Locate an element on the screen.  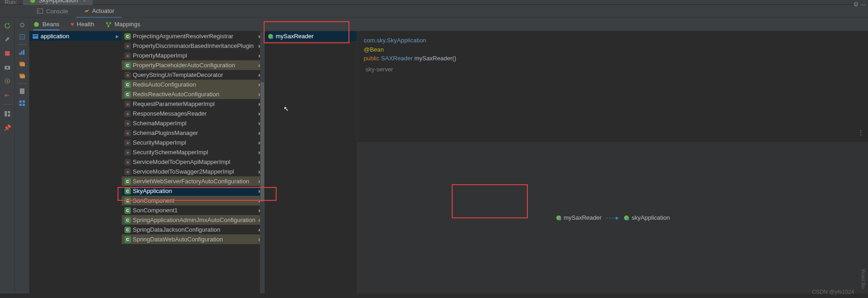
bean-item: CRedisReactiveAutoConfiguration▶ is located at coordinates (193, 94).